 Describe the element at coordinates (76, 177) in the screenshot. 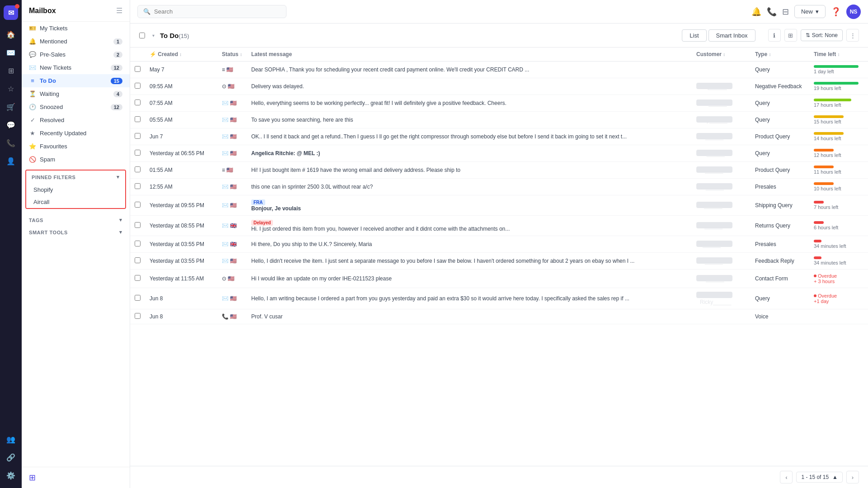

I see `pinned-filters-header: PINNED FILTERS ▾` at that location.